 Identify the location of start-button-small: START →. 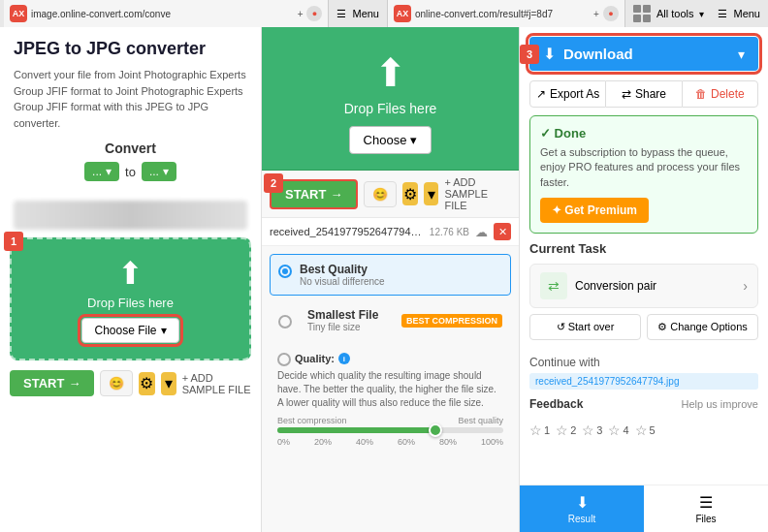
(52, 384).